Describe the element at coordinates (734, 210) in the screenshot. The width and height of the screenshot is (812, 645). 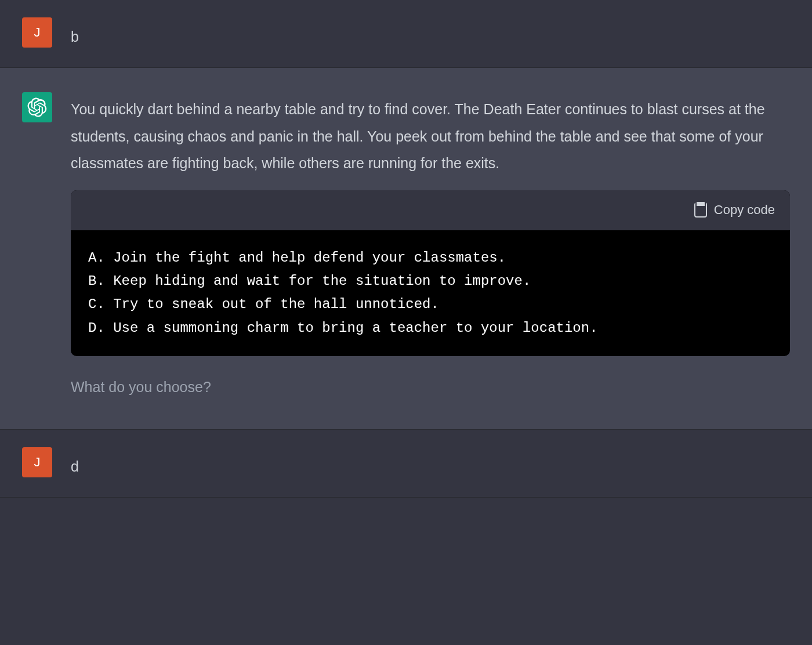
I see `copy-code-button: Copy code` at that location.